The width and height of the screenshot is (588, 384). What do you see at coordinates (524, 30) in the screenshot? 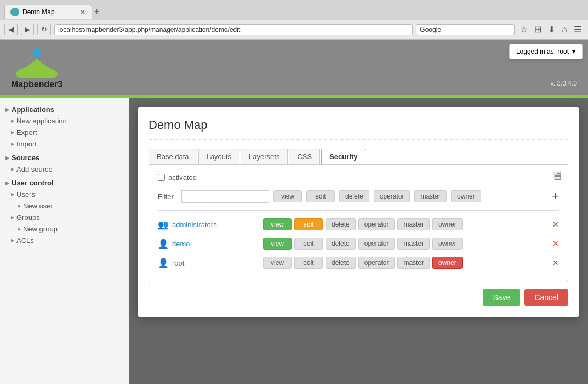
I see `bookmark-star-button: ☆` at bounding box center [524, 30].